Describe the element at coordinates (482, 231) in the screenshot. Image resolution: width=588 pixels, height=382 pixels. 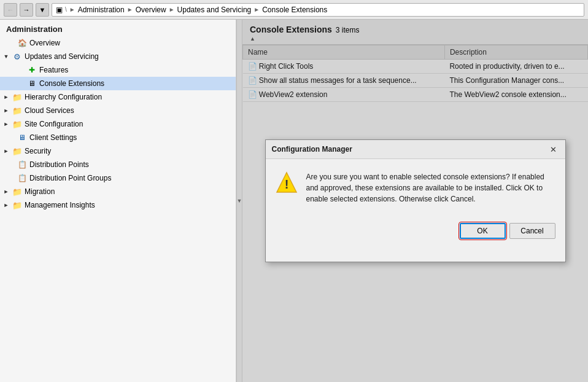
I see `modal-ok-button: OK` at that location.